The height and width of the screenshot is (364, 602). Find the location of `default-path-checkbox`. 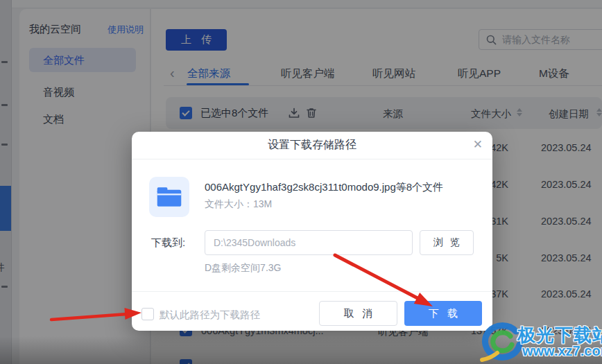

default-path-checkbox is located at coordinates (148, 314).